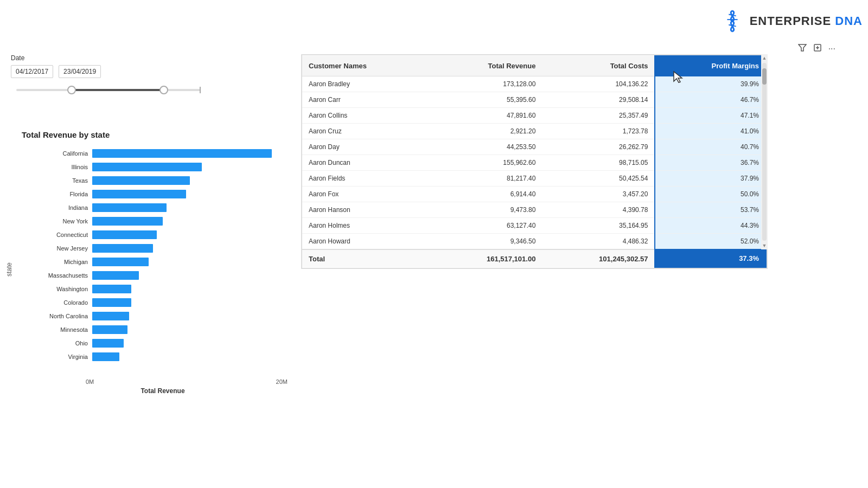  Describe the element at coordinates (486, 179) in the screenshot. I see `table-cell: 81,217.40` at that location.